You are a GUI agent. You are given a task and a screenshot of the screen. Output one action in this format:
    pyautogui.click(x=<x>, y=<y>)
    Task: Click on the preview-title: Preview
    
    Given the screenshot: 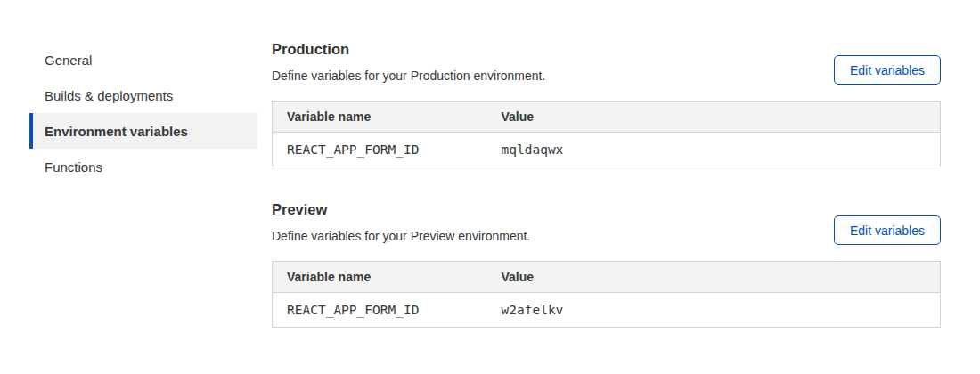 What is the action you would take?
    pyautogui.click(x=401, y=210)
    